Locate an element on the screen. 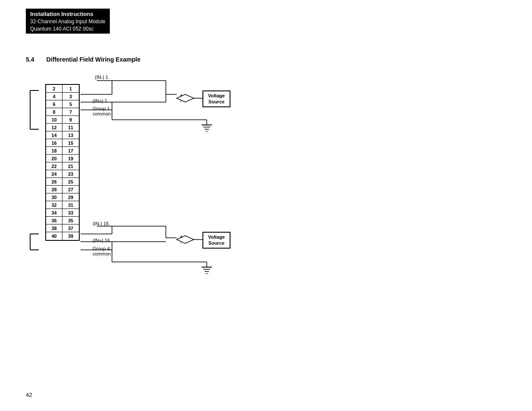 This screenshot has height=411, width=532. terminal-left: 24 is located at coordinates (54, 174).